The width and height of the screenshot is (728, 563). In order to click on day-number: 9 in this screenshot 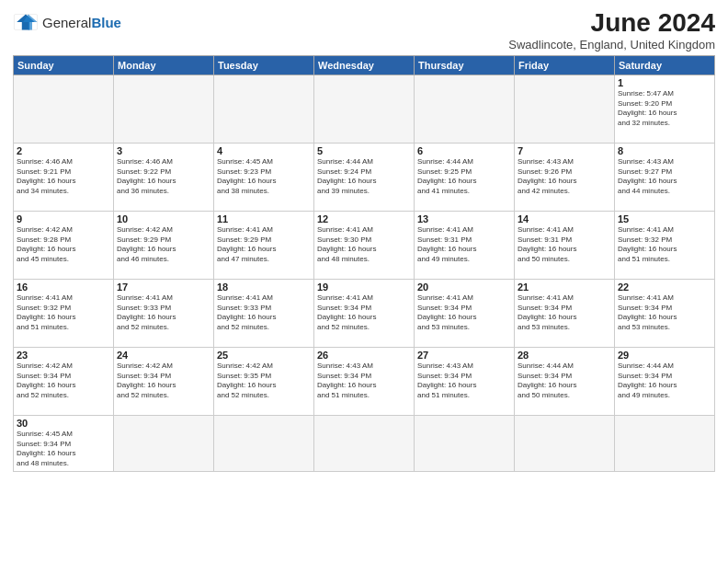, I will do `click(63, 219)`.